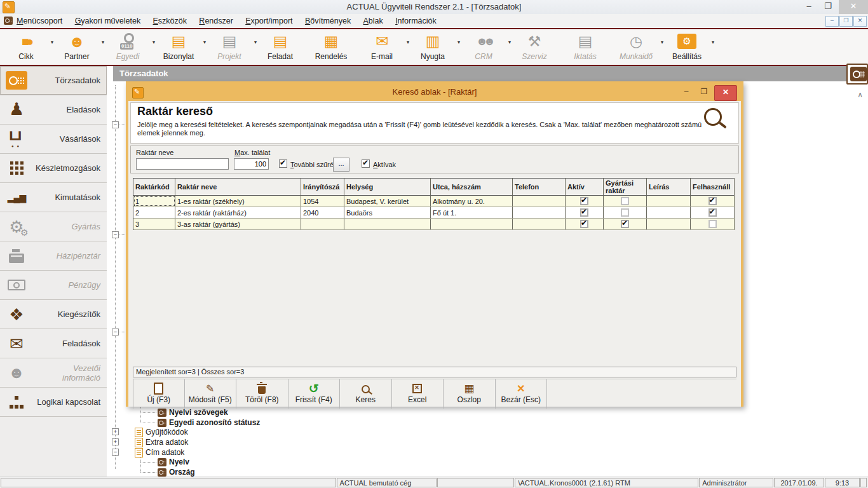  What do you see at coordinates (53, 315) in the screenshot?
I see `sidebar-item-kiegeszitok: Kiegészítők` at bounding box center [53, 315].